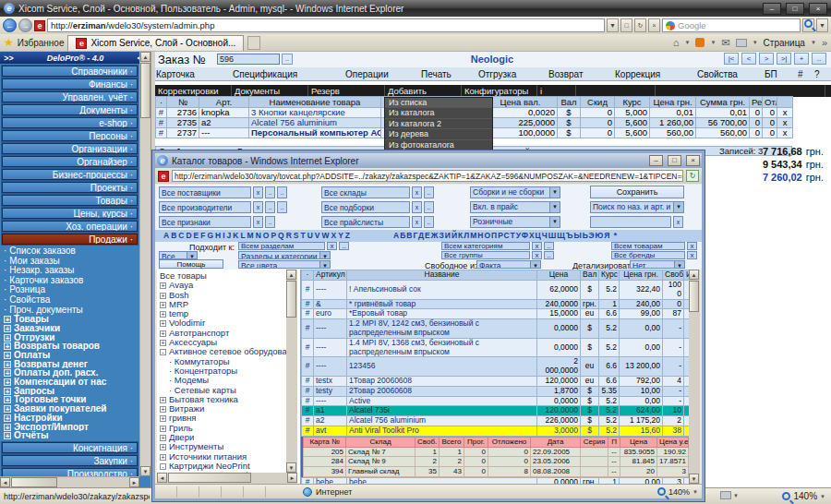 This screenshot has height=504, width=831. What do you see at coordinates (486, 246) in the screenshot?
I see `all-categories-filter` at bounding box center [486, 246].